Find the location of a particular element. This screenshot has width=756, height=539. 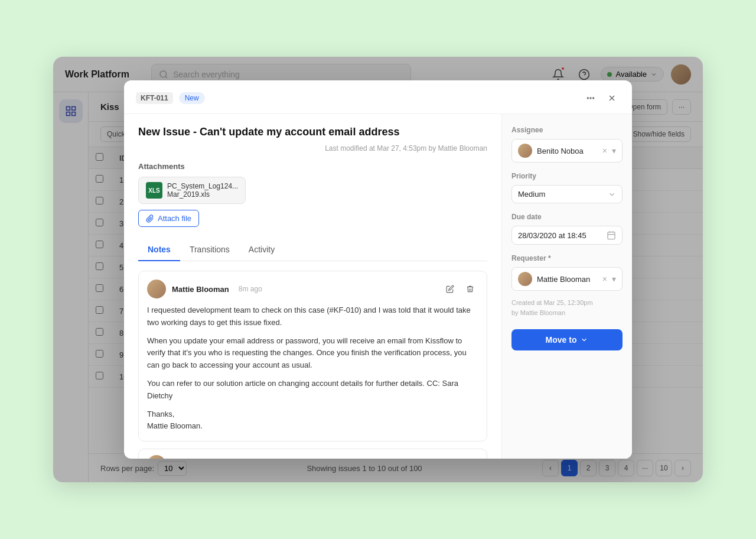

paperclip-icon is located at coordinates (150, 219).